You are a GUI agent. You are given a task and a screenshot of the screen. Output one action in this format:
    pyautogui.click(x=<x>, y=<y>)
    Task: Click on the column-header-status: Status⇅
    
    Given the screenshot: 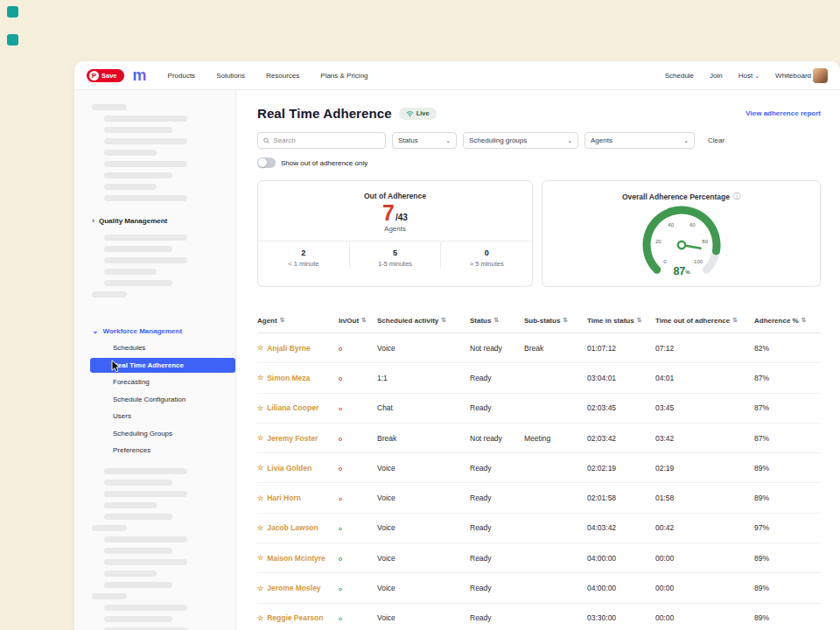 What is the action you would take?
    pyautogui.click(x=497, y=320)
    